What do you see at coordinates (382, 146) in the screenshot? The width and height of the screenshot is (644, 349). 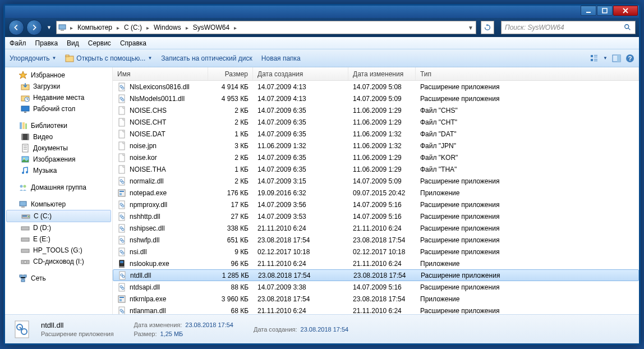 I see `file-modified: 11.06.2009 1:32` at bounding box center [382, 146].